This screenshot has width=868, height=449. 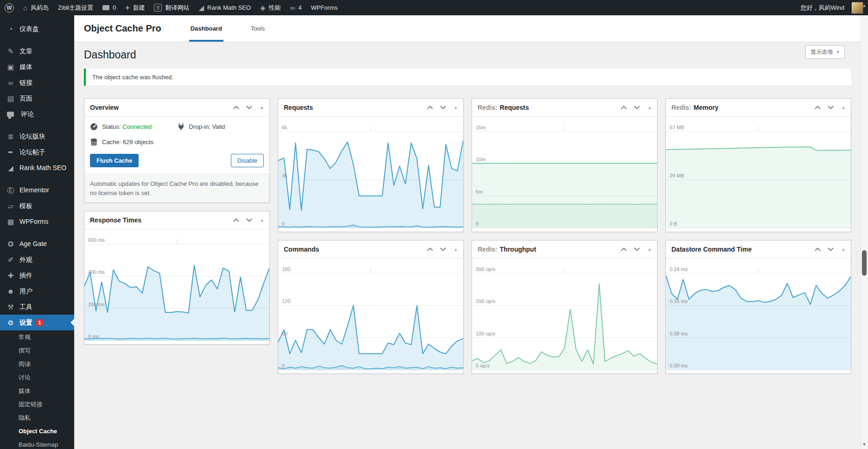 What do you see at coordinates (9, 7) in the screenshot?
I see `admin-bar-item-logo: W` at bounding box center [9, 7].